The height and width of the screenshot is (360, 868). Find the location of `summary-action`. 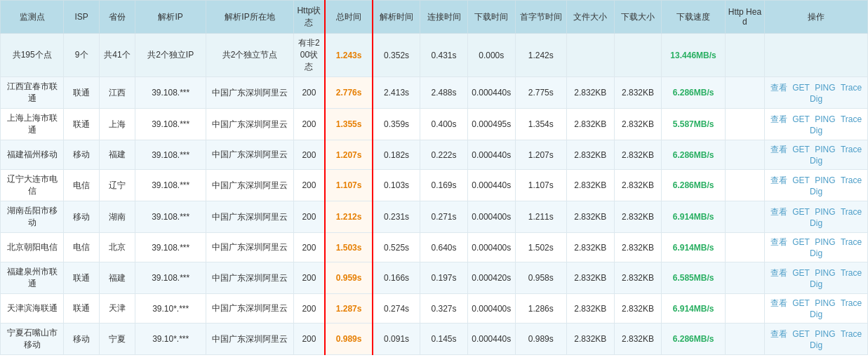

summary-action is located at coordinates (817, 55).